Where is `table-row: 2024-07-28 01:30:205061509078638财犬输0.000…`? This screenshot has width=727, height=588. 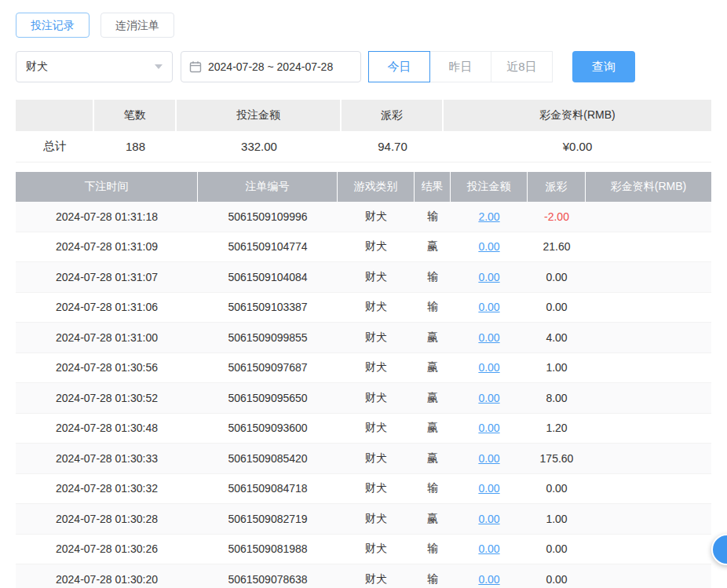 table-row: 2024-07-28 01:30:205061509078638财犬输0.000… is located at coordinates (364, 576).